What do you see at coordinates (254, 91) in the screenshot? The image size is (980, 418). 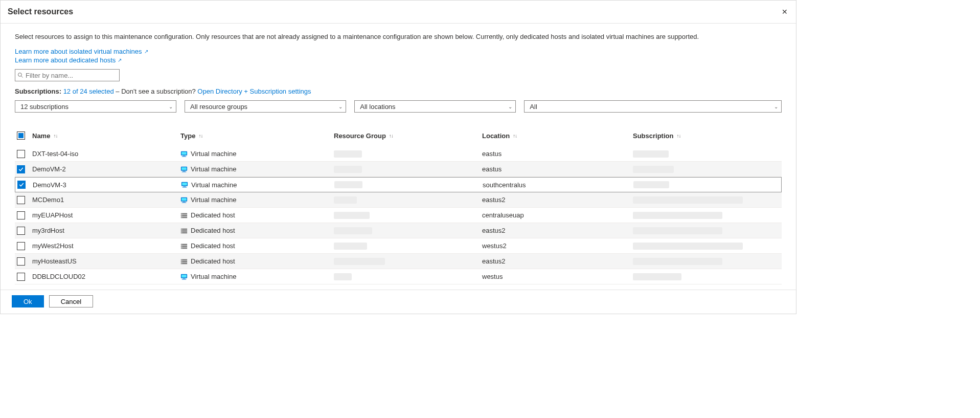 I see `open-directory-settings-link: Open Directory + Subscription settings` at bounding box center [254, 91].